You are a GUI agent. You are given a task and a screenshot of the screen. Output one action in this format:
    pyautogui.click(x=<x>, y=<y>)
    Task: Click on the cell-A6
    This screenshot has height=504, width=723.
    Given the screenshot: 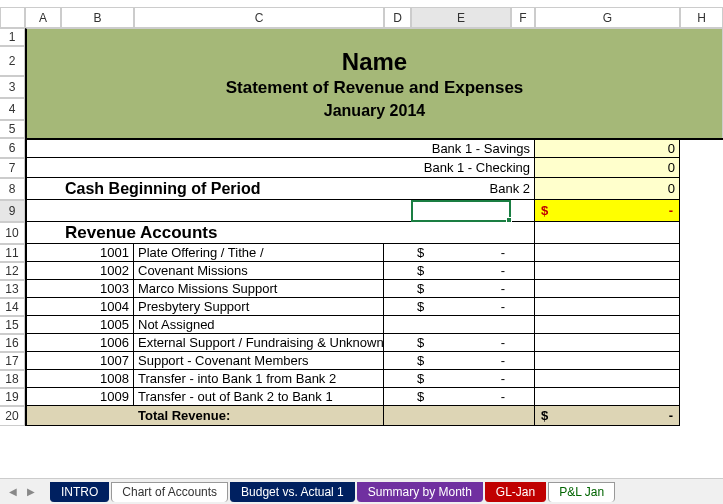 What is the action you would take?
    pyautogui.click(x=43, y=148)
    